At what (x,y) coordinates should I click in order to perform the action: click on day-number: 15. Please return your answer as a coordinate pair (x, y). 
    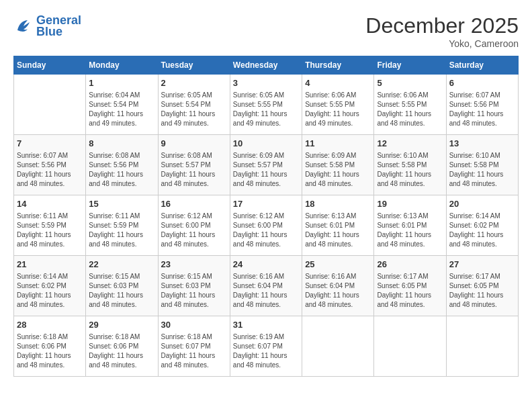
    Looking at the image, I should click on (122, 204).